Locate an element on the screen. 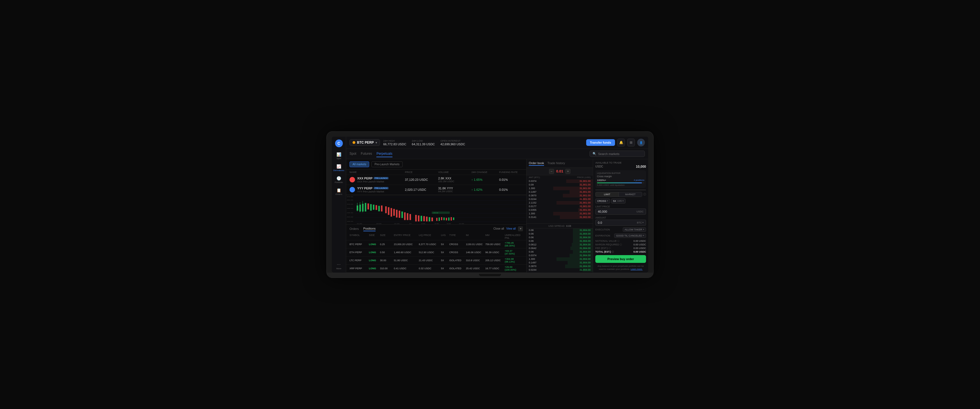 The image size is (980, 409). sidebar-more: ⋯ More is located at coordinates (339, 266).